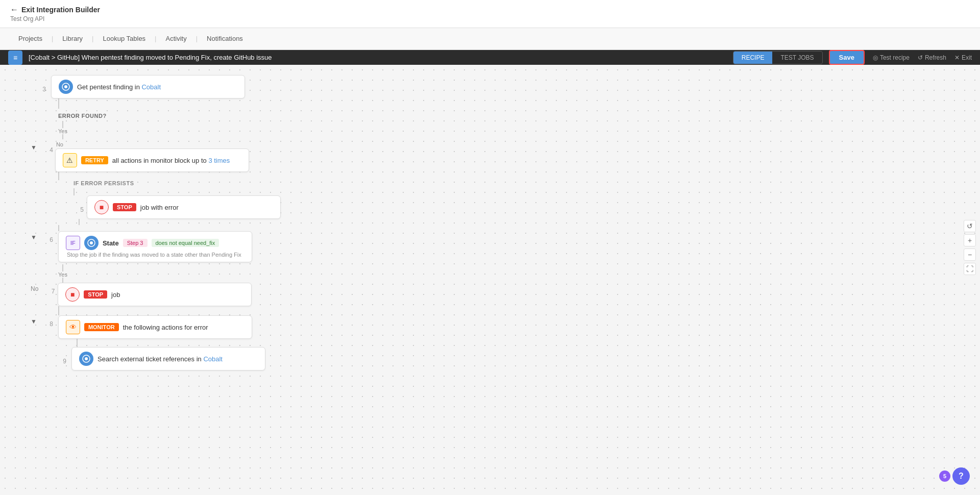  Describe the element at coordinates (177, 207) in the screenshot. I see `step-5-row: 5 ■ STOP job with error` at that location.